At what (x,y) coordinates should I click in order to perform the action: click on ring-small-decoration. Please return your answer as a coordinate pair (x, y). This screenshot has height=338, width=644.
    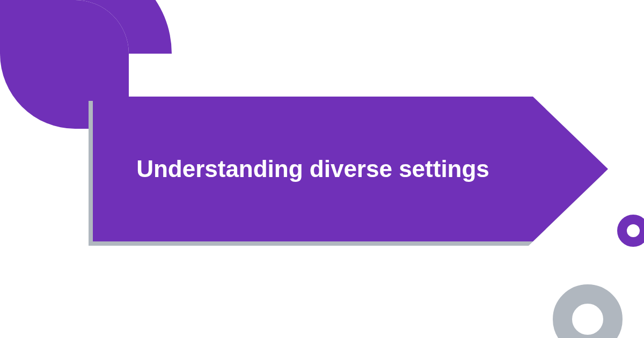
    Looking at the image, I should click on (631, 231).